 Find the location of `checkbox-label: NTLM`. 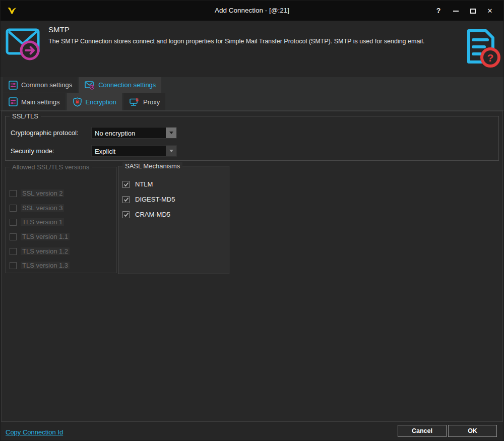

checkbox-label: NTLM is located at coordinates (144, 184).